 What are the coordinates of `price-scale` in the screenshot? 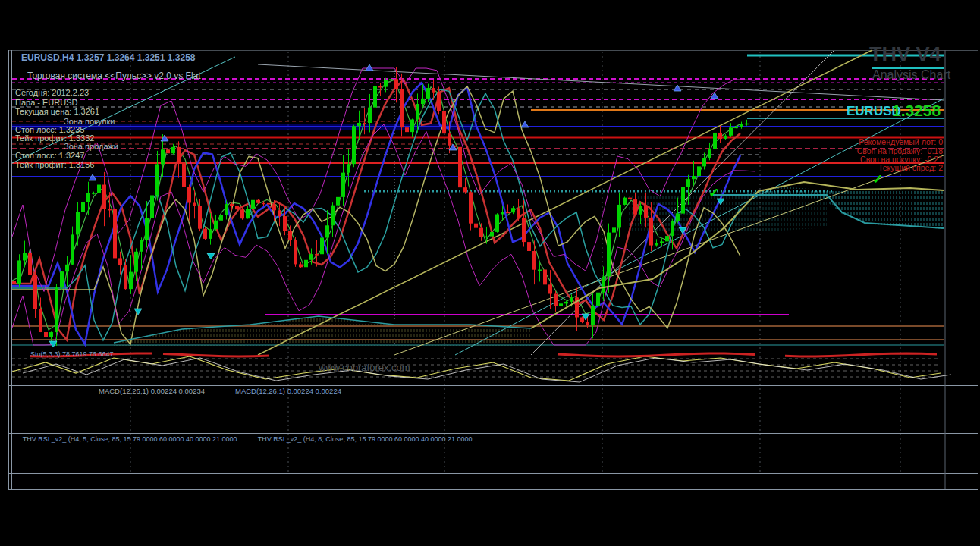 It's located at (963, 262).